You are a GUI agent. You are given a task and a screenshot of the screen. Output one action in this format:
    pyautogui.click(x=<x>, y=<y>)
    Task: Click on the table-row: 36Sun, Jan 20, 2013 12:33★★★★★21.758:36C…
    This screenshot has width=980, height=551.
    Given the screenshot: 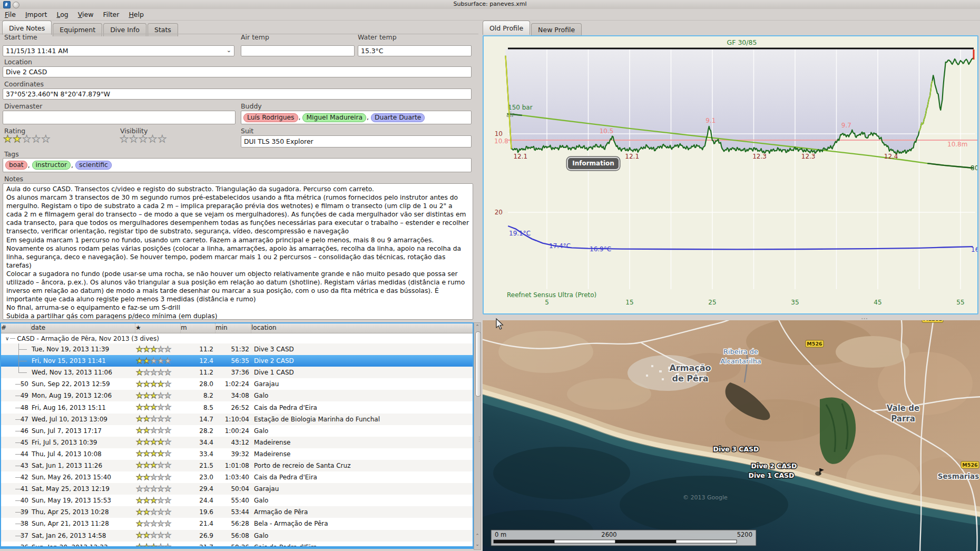 What is the action you would take?
    pyautogui.click(x=237, y=545)
    